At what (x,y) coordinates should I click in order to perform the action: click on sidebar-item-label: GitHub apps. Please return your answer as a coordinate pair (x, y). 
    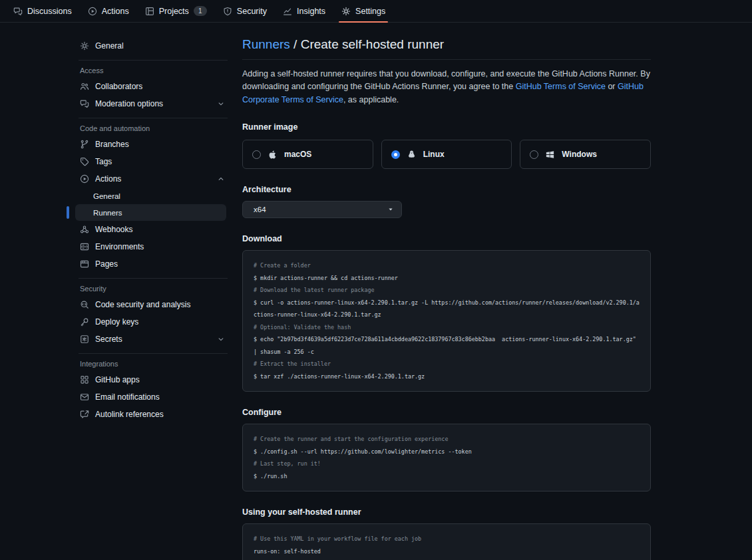
    Looking at the image, I should click on (117, 380).